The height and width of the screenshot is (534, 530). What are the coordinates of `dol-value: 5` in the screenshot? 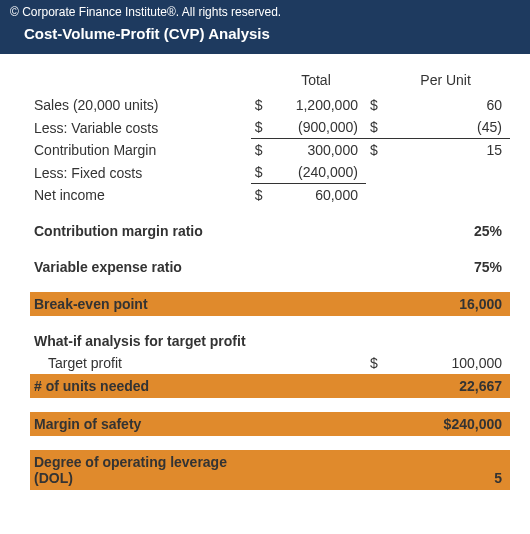 It's located at (448, 470).